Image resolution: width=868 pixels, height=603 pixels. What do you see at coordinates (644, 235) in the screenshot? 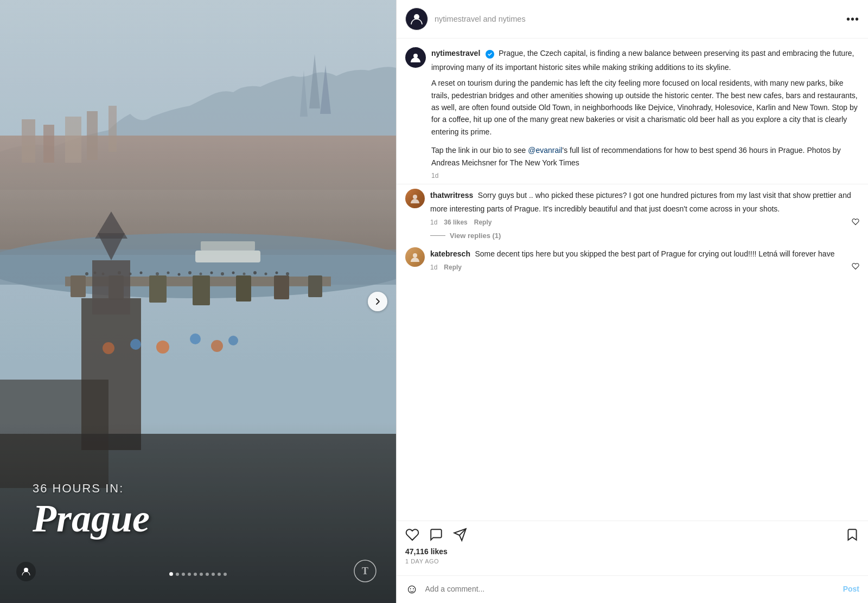
I see `view-replies-1: View replies (1)` at bounding box center [644, 235].